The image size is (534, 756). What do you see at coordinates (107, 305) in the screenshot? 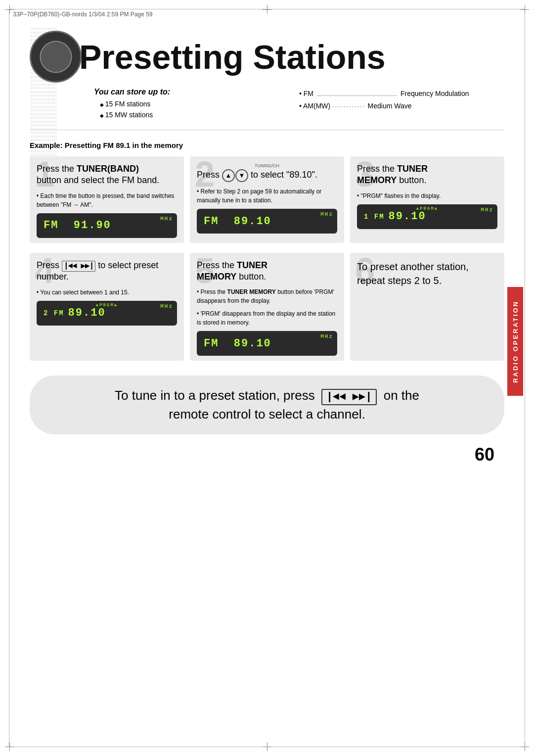
I see `step-4-prgm: ▲PRGM▲` at bounding box center [107, 305].